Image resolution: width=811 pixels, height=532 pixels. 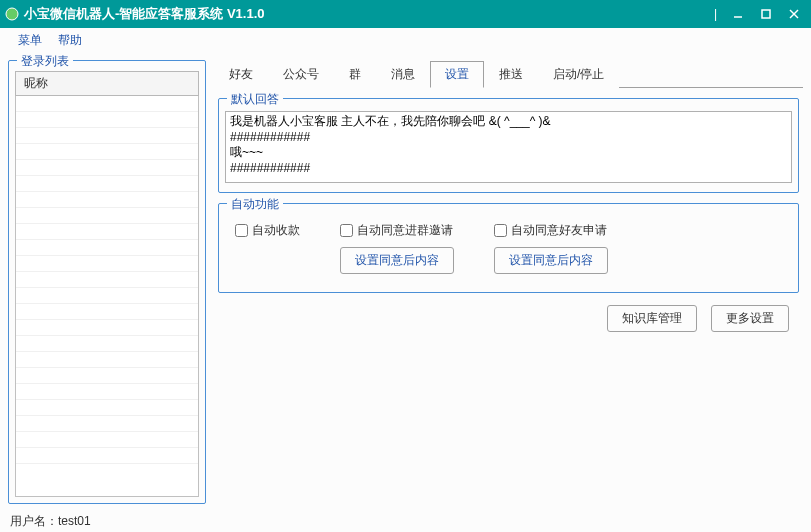 What do you see at coordinates (508, 146) in the screenshot?
I see `default-reply-fieldset: 默认回答` at bounding box center [508, 146].